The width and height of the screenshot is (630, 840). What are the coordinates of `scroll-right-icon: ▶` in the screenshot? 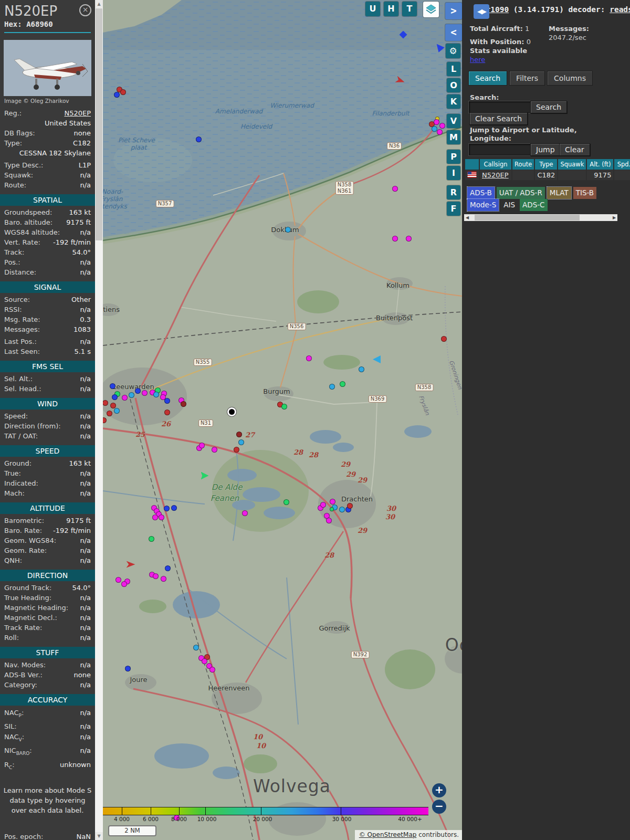 It's located at (614, 217).